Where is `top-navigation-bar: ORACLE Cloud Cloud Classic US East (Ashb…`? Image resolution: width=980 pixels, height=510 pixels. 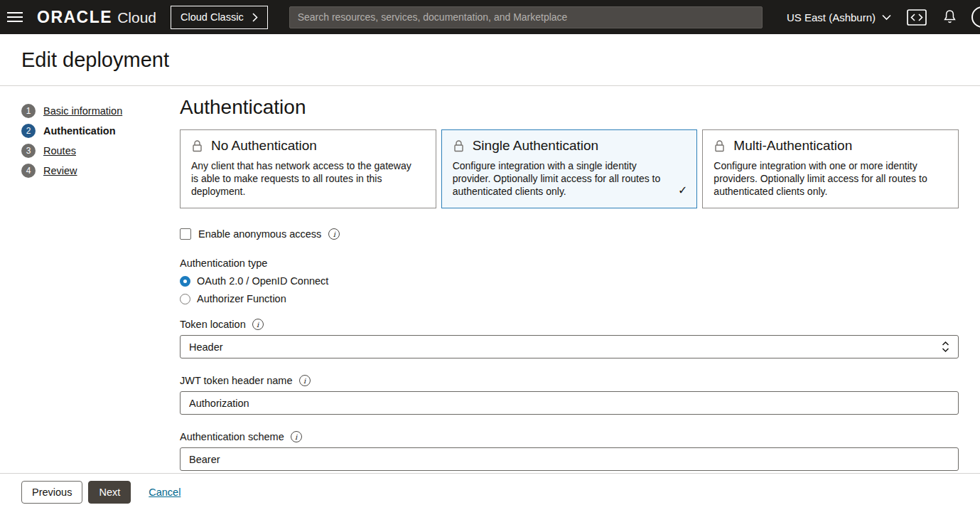 top-navigation-bar: ORACLE Cloud Cloud Classic US East (Ashb… is located at coordinates (490, 17).